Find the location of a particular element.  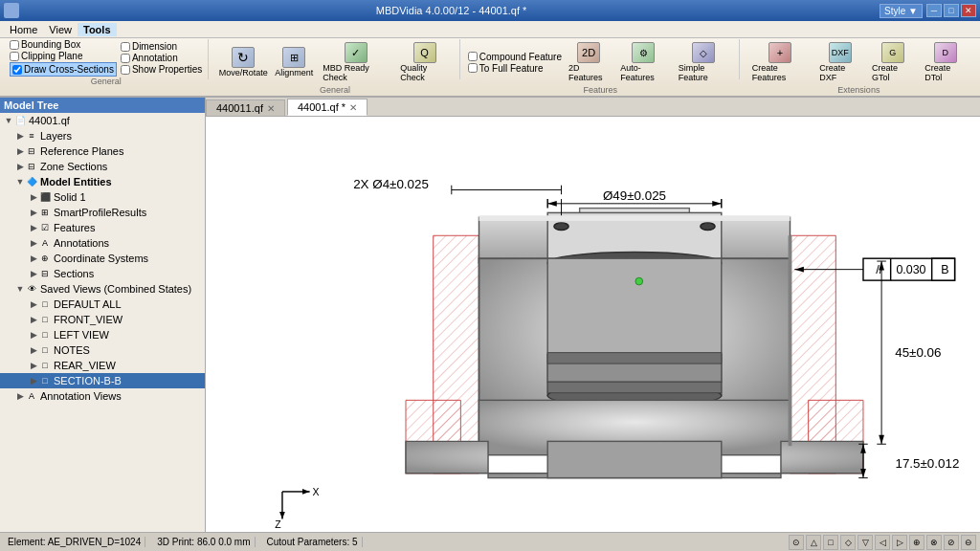

document-tab-bar: 440011.qf ✕ 44001.qf * ✕ is located at coordinates (593, 107).